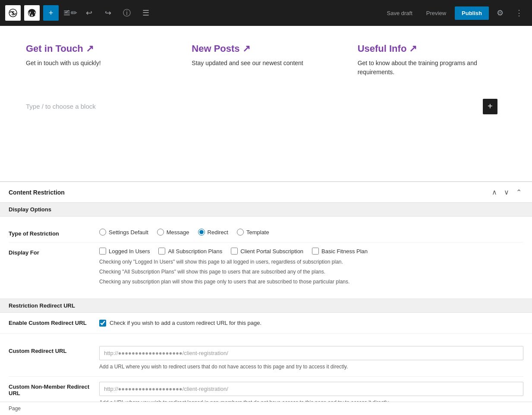 The image size is (532, 415). Describe the element at coordinates (70, 13) in the screenshot. I see `tools-button: ✏` at that location.